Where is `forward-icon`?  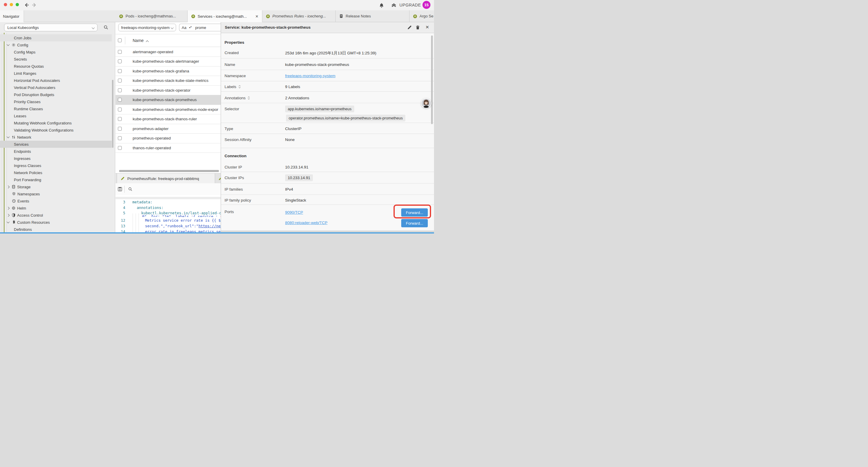 forward-icon is located at coordinates (34, 5).